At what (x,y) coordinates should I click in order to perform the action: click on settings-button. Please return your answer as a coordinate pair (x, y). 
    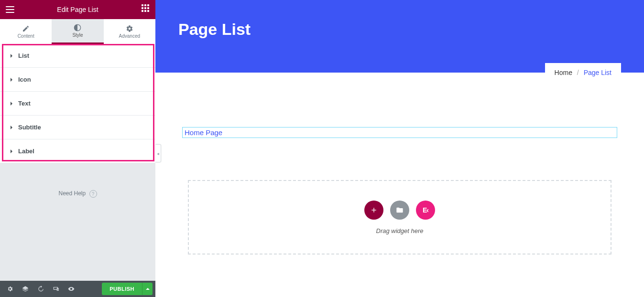
    Looking at the image, I should click on (10, 289).